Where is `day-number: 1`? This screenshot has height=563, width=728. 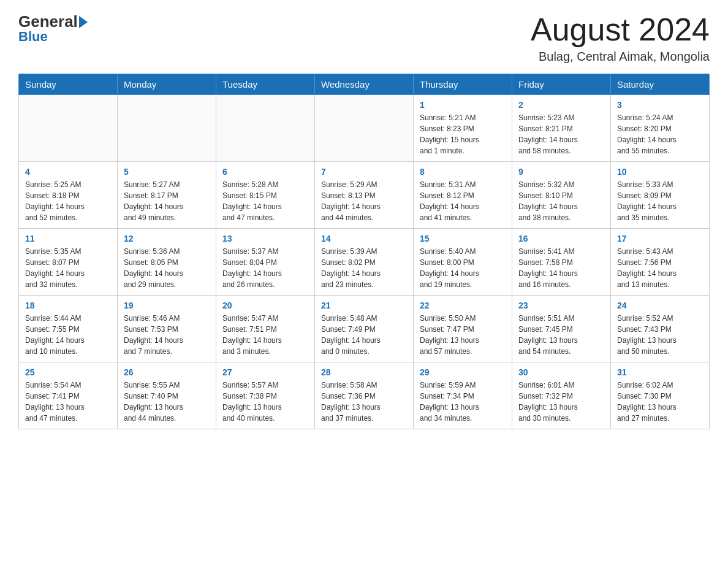
day-number: 1 is located at coordinates (463, 105).